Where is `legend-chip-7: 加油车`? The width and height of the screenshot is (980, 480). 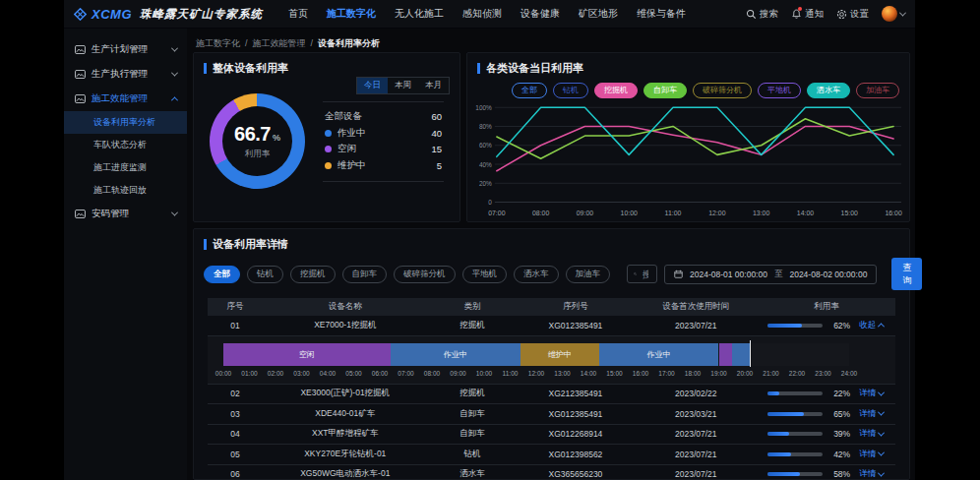 legend-chip-7: 加油车 is located at coordinates (878, 90).